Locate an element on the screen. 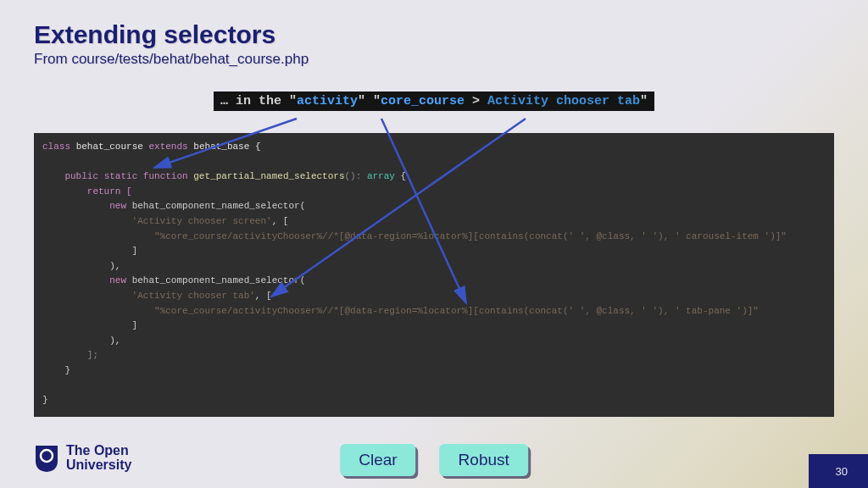 The image size is (868, 488). step-core: core_course is located at coordinates (422, 102).